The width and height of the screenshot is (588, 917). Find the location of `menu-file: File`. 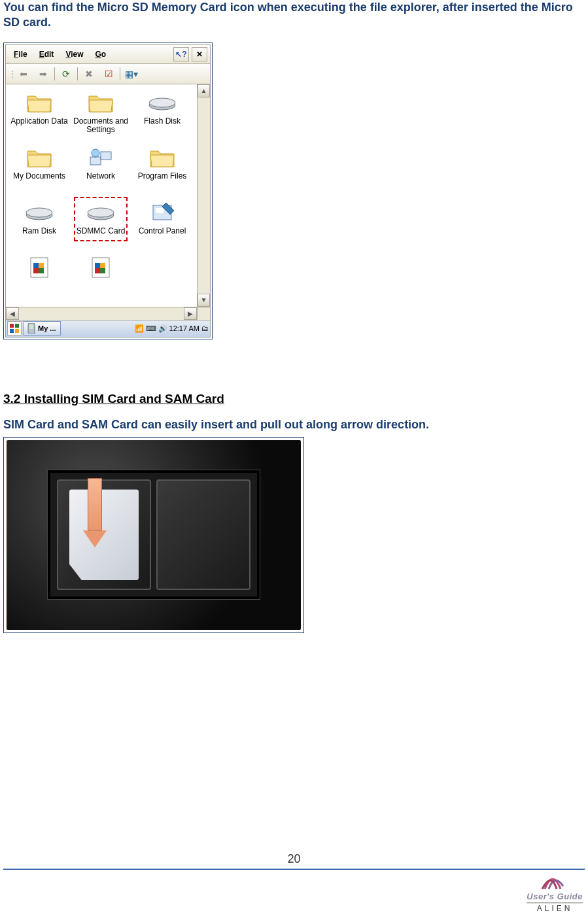

menu-file: File is located at coordinates (21, 54).